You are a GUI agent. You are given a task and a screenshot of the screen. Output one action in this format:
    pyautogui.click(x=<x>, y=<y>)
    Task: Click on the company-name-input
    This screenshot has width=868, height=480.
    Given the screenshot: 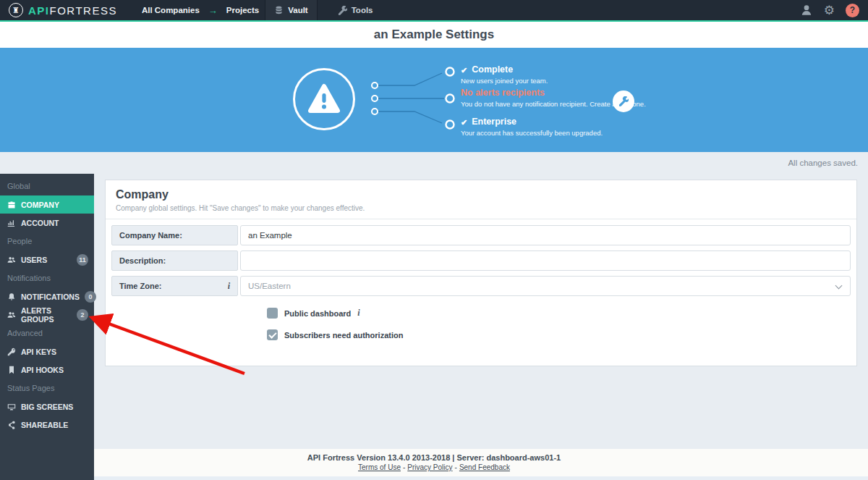 What is the action you would take?
    pyautogui.click(x=545, y=235)
    